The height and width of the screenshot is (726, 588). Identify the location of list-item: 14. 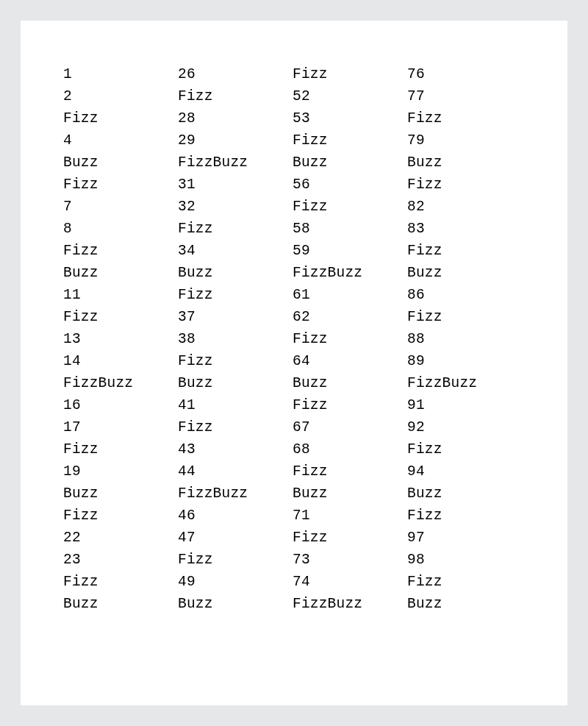
(121, 361).